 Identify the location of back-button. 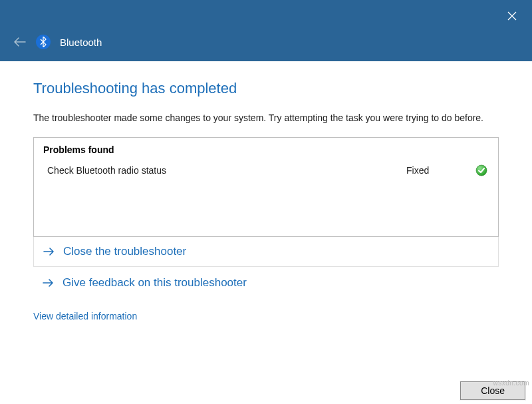
(20, 42).